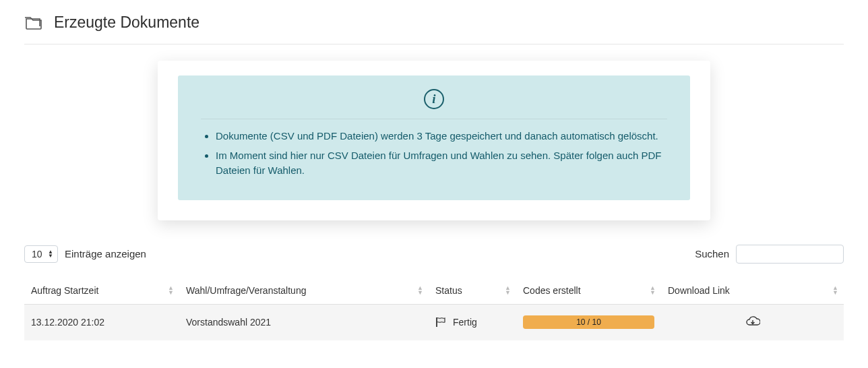 The image size is (868, 368). What do you see at coordinates (41, 254) in the screenshot?
I see `page-length-select: 10 ▲▼` at bounding box center [41, 254].